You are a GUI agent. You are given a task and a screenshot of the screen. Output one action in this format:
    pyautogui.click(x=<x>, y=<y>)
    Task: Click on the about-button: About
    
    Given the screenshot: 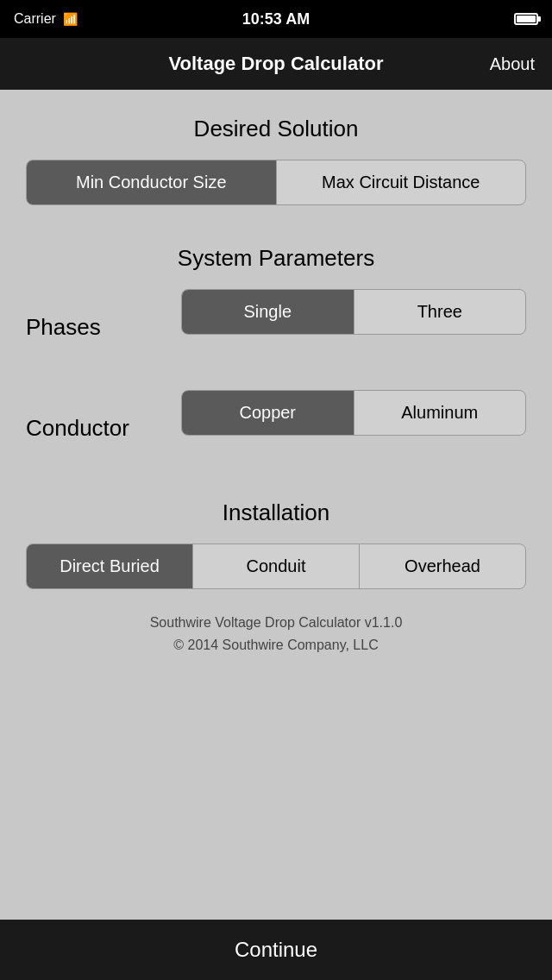 What is the action you would take?
    pyautogui.click(x=512, y=64)
    